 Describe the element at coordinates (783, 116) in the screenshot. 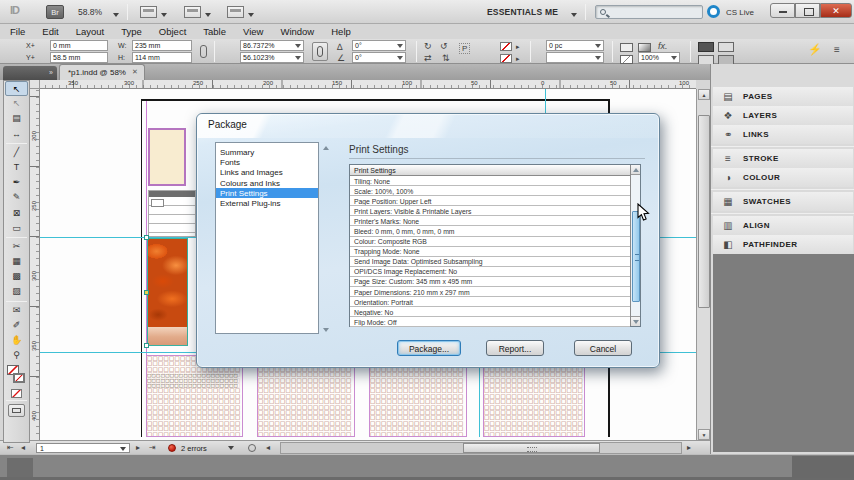

I see `panel-button-layers: ❖ LAYERS` at that location.